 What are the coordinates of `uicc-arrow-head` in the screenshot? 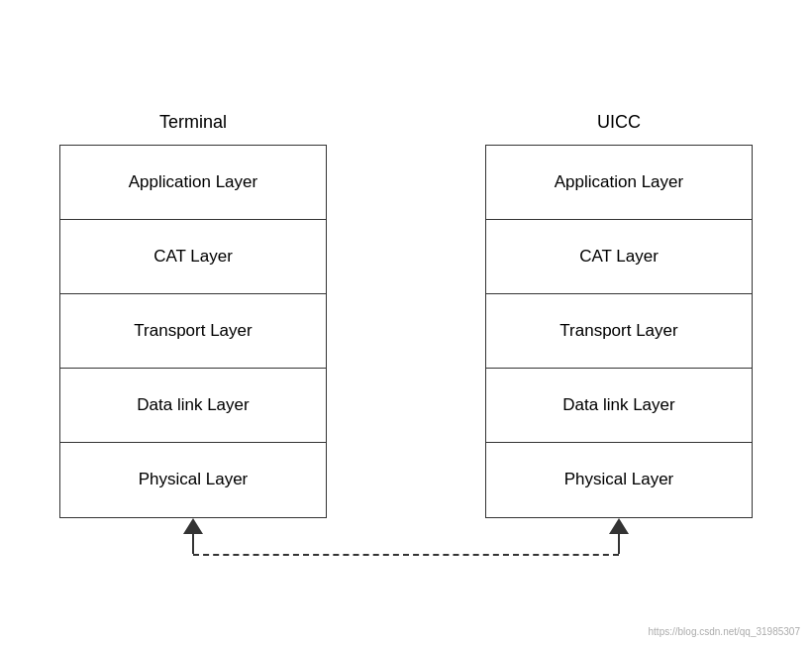 It's located at (619, 526).